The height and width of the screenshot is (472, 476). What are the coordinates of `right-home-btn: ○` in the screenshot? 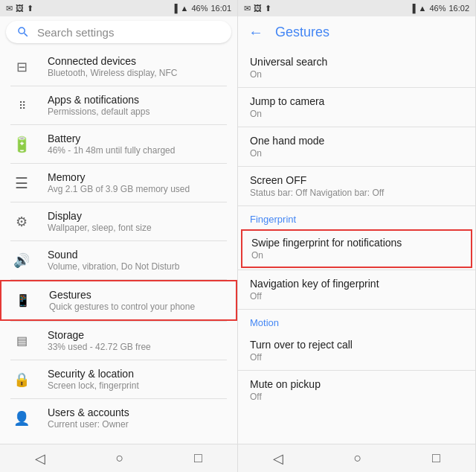 It's located at (358, 459).